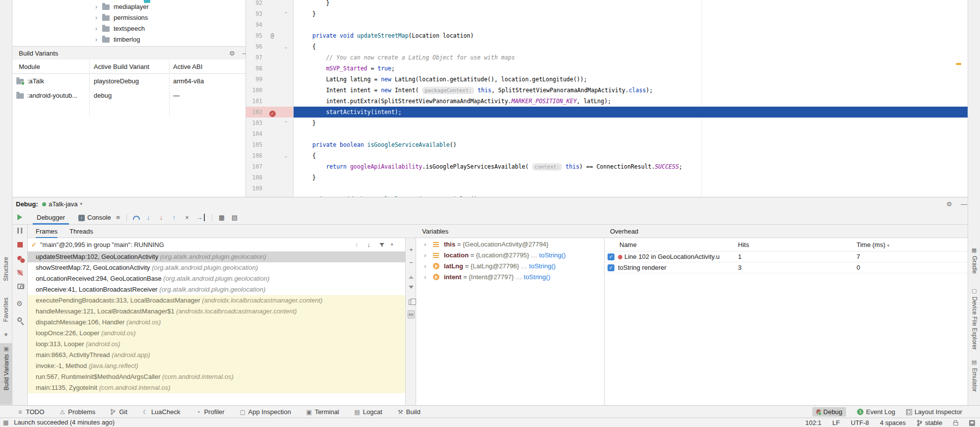 Image resolution: width=980 pixels, height=427 pixels. Describe the element at coordinates (103, 95) in the screenshot. I see `active-build-variant: debug` at that location.